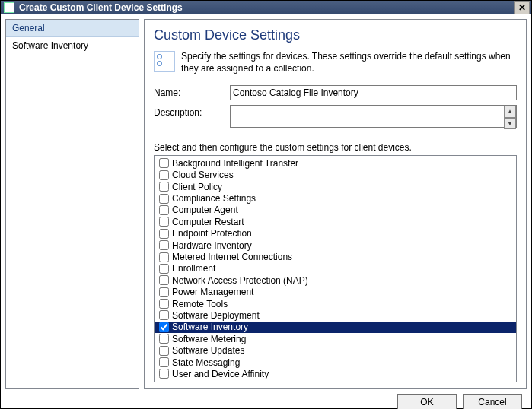 Image resolution: width=532 pixels, height=409 pixels. I want to click on close-button: ✕, so click(522, 8).